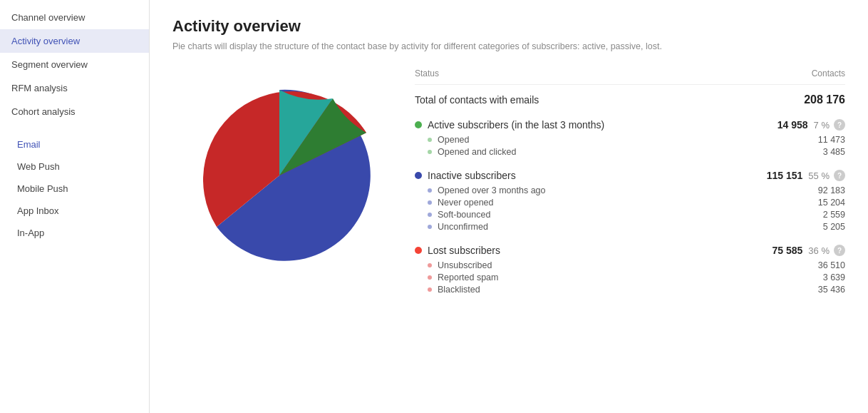 This screenshot has width=868, height=413. What do you see at coordinates (636, 290) in the screenshot?
I see `sub-item-row: Blacklisted35 436` at bounding box center [636, 290].